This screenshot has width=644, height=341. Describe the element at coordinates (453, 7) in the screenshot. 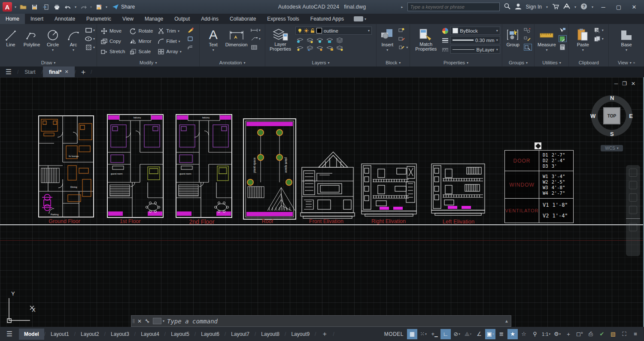

I see `search-input` at that location.